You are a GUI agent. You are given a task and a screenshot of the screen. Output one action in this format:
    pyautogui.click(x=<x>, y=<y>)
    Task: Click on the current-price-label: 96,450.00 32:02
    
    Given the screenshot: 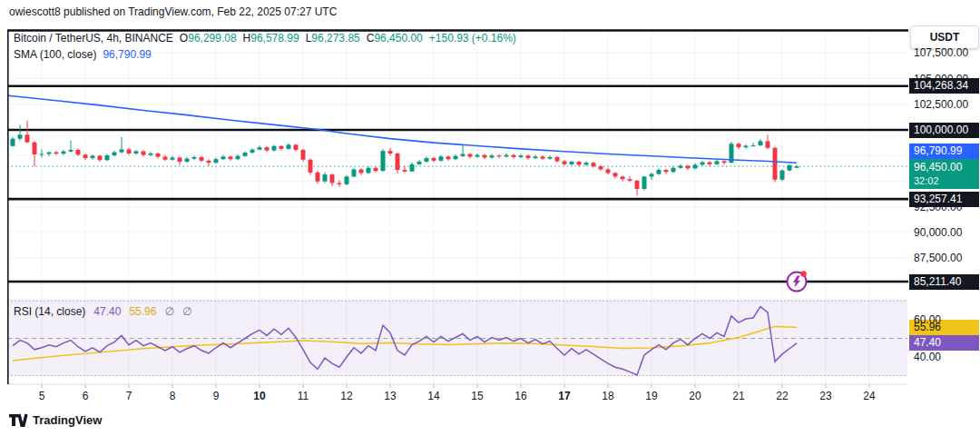 What is the action you would take?
    pyautogui.click(x=944, y=174)
    